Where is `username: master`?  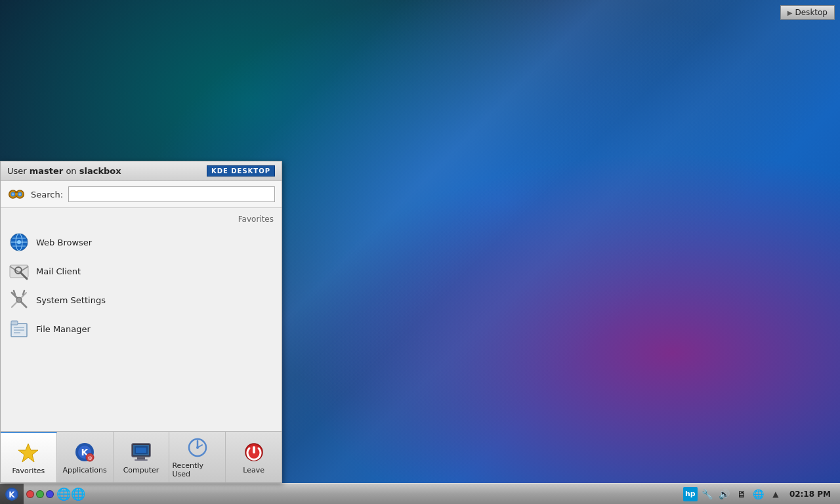
username: master is located at coordinates (47, 171).